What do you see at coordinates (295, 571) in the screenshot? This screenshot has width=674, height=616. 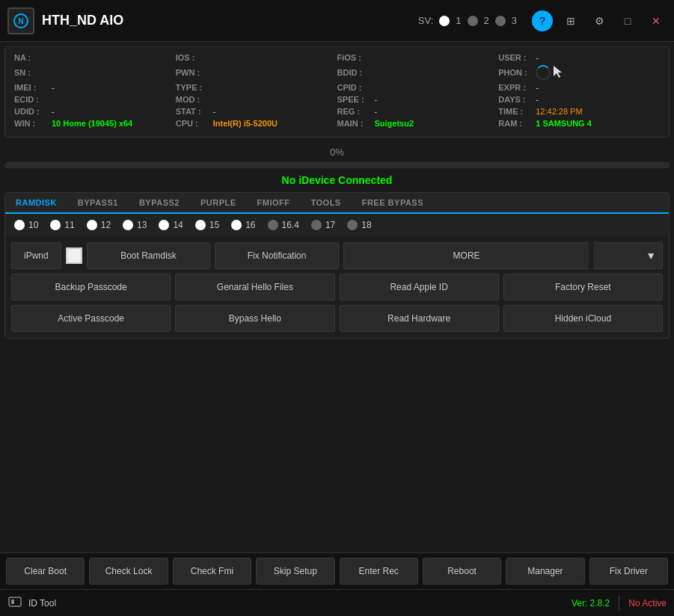 I see `skip-setup-button: Skip Setup` at bounding box center [295, 571].